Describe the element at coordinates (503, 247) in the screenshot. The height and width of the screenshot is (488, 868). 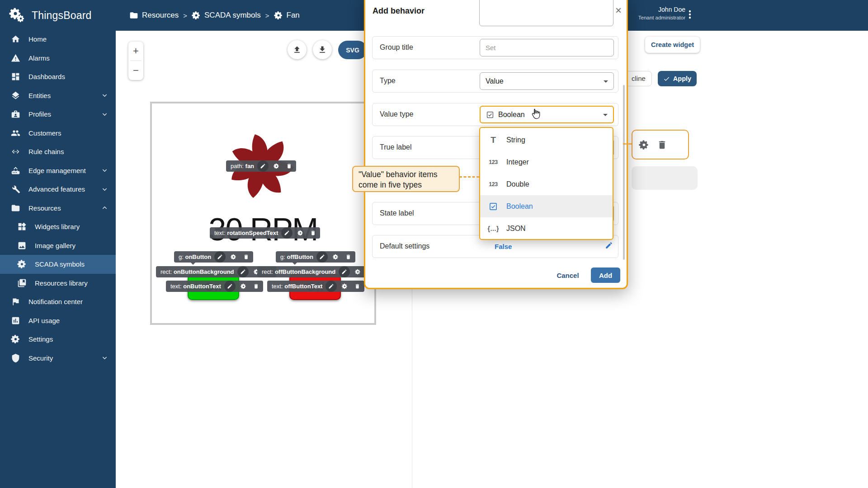
I see `default-settings-value: False` at that location.